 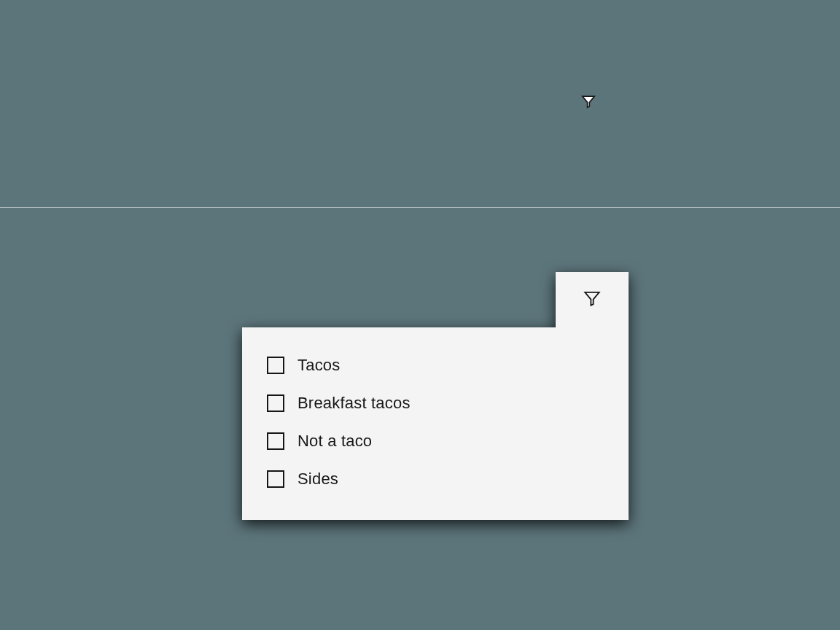 What do you see at coordinates (420, 207) in the screenshot?
I see `horizontal-divider` at bounding box center [420, 207].